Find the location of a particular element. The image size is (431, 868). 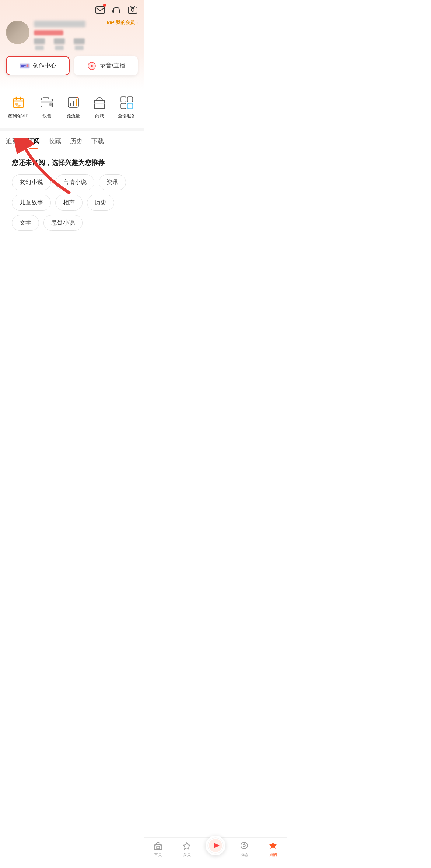

action-buttons: 创作中心 录音/直播 is located at coordinates (72, 66).